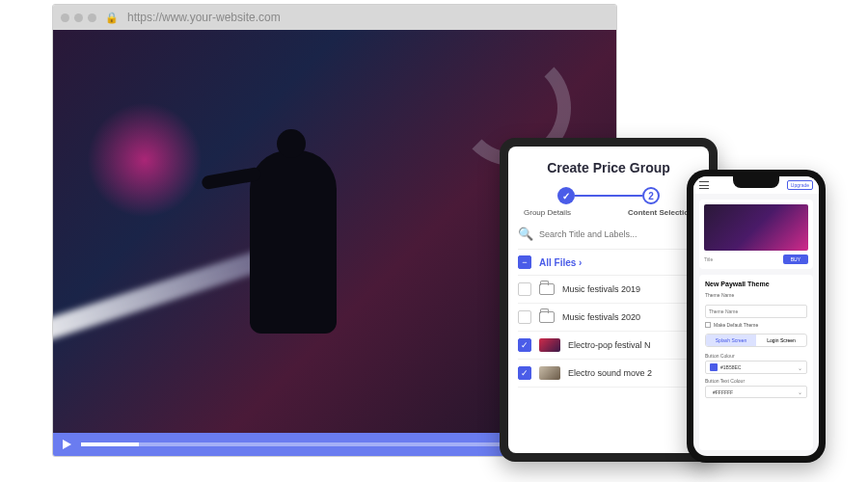 The height and width of the screenshot is (482, 868). I want to click on step-1-done-icon: ✓, so click(566, 196).